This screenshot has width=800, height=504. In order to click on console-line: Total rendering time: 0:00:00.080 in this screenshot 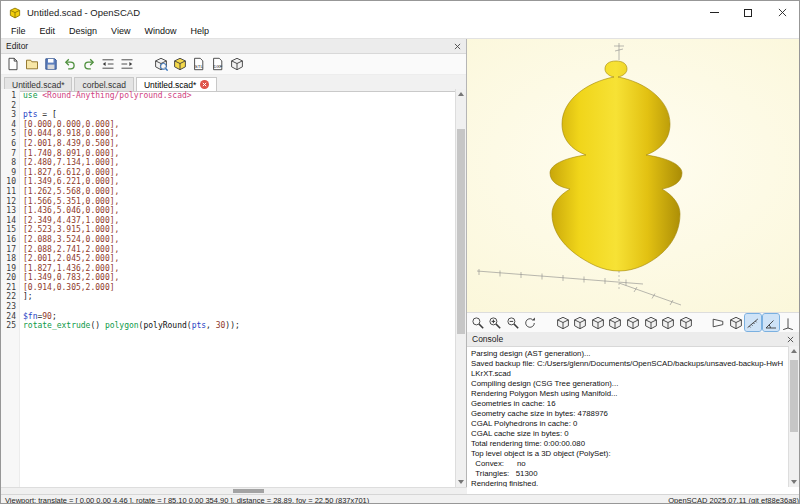, I will do `click(628, 444)`.